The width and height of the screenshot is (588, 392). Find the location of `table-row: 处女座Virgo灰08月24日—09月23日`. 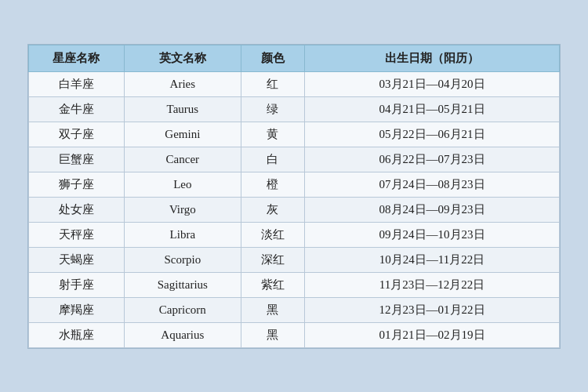

table-row: 处女座Virgo灰08月24日—09月23日 is located at coordinates (295, 209).